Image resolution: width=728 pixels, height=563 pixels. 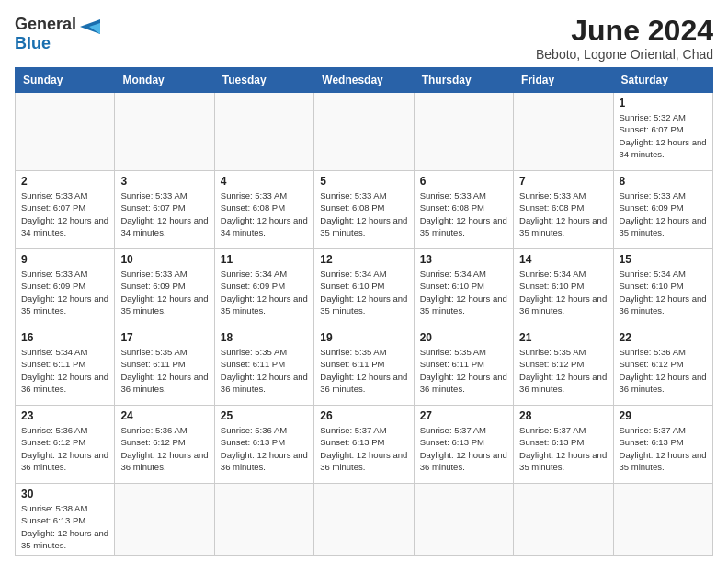 I want to click on day-number: 18, so click(x=265, y=338).